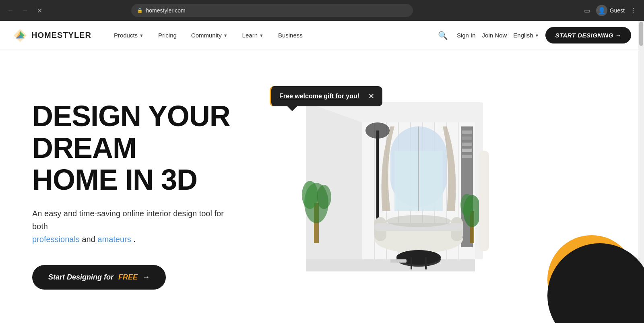 This screenshot has width=644, height=323. What do you see at coordinates (114, 239) in the screenshot?
I see `highlight-amateurs: amateurs` at bounding box center [114, 239].